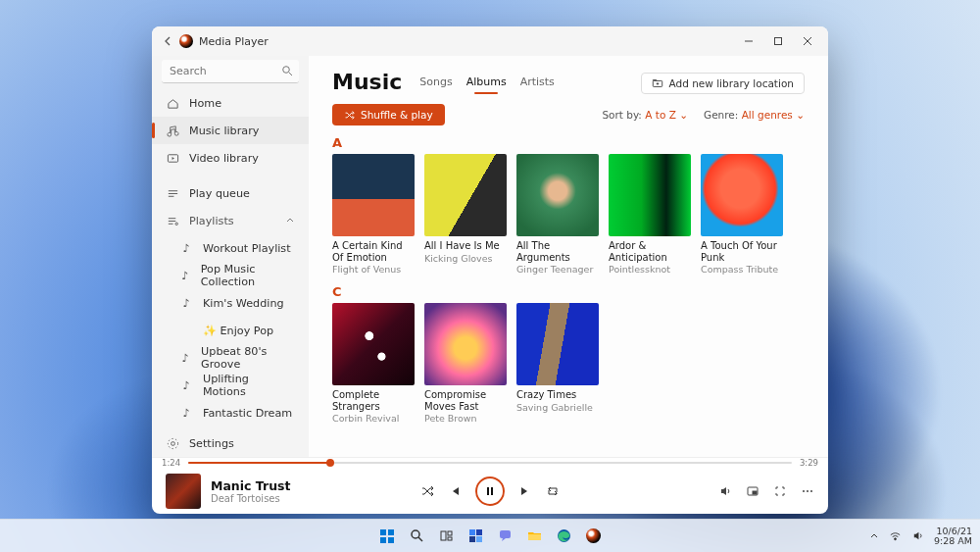 Image resolution: width=980 pixels, height=552 pixels. I want to click on file-explorer-icon, so click(534, 536).